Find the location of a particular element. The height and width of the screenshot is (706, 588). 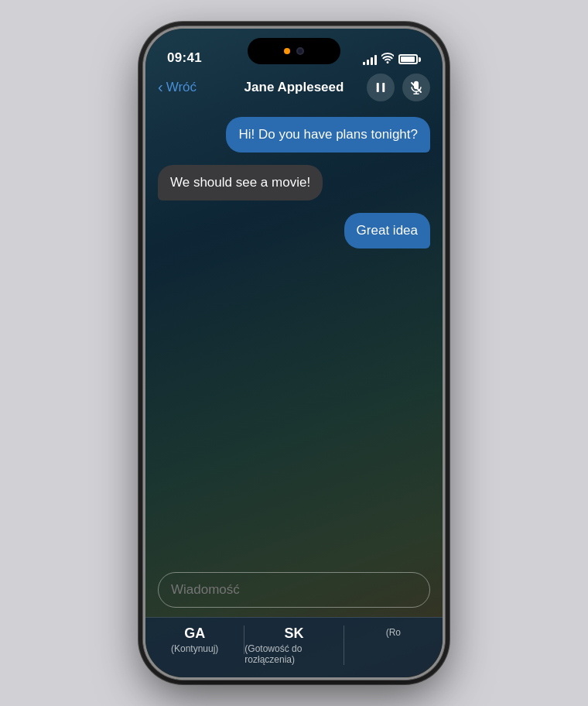

bottom-action-sk: SK (Gotowość do rozłączenia) is located at coordinates (294, 646).